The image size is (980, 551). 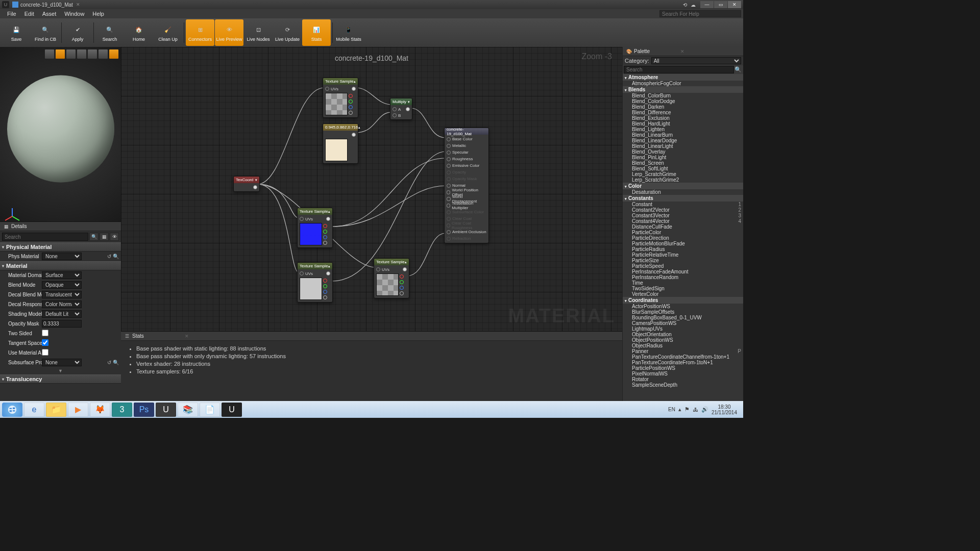 I want to click on palette-item: AtmosphericFogColor, so click(x=683, y=84).